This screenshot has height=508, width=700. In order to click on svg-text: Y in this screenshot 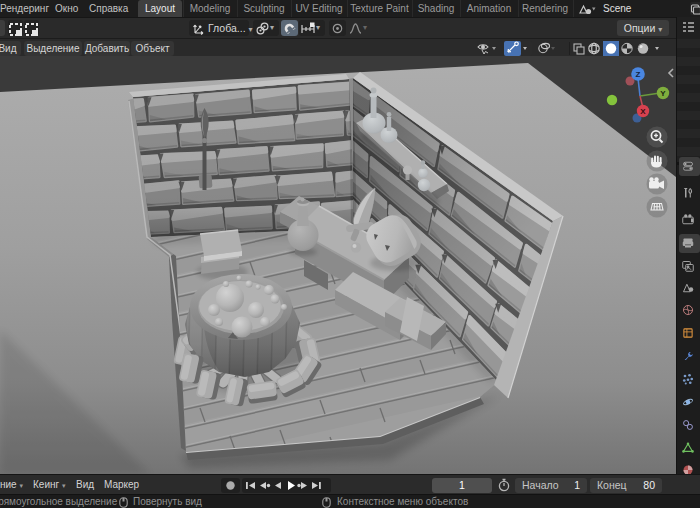, I will do `click(663, 94)`.